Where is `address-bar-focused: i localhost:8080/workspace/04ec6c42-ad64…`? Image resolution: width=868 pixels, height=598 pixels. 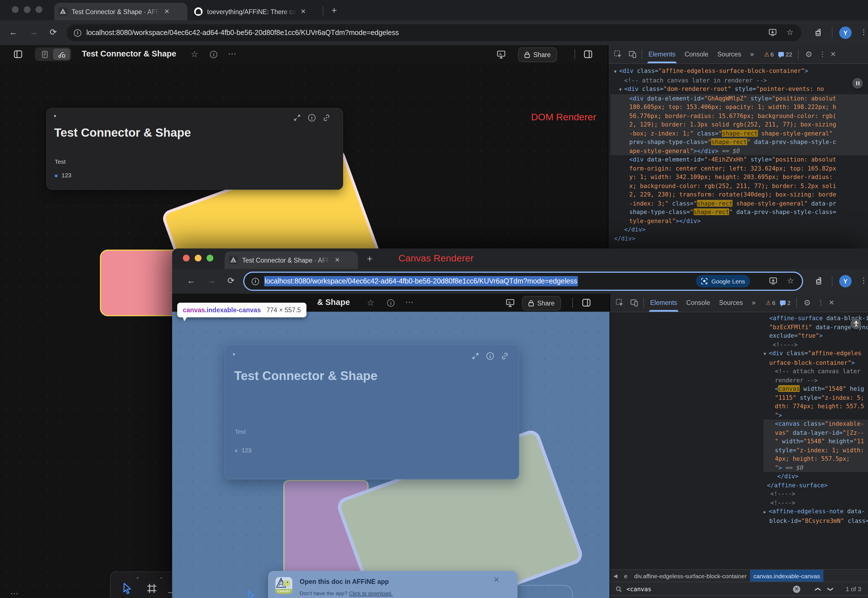
address-bar-focused: i localhost:8080/workspace/04ec6c42-ad64… is located at coordinates (523, 281).